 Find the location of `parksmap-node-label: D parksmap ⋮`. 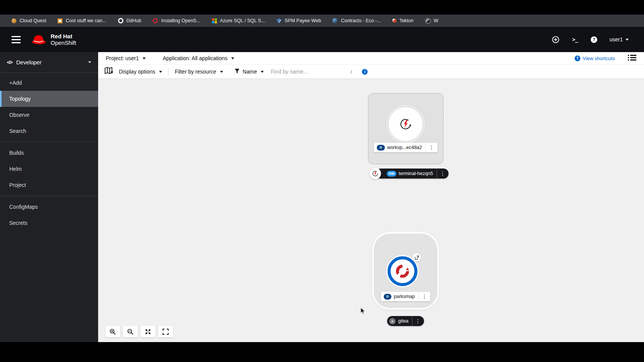

parksmap-node-label: D parksmap ⋮ is located at coordinates (406, 296).